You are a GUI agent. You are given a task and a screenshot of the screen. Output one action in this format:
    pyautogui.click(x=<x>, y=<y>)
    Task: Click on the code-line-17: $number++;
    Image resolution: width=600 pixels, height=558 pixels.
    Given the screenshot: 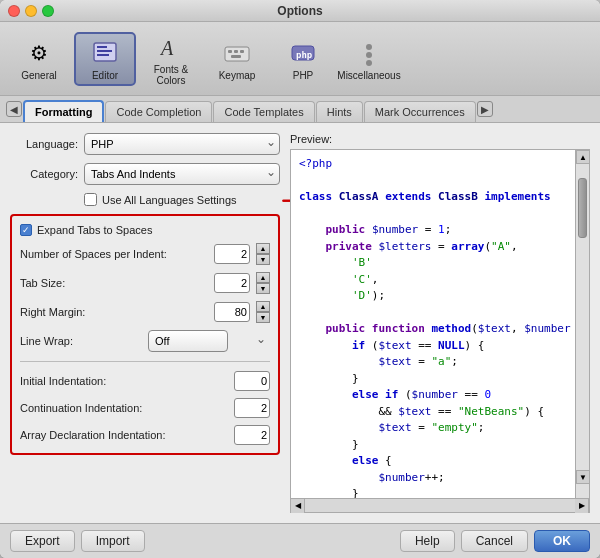 What is the action you would take?
    pyautogui.click(x=433, y=478)
    